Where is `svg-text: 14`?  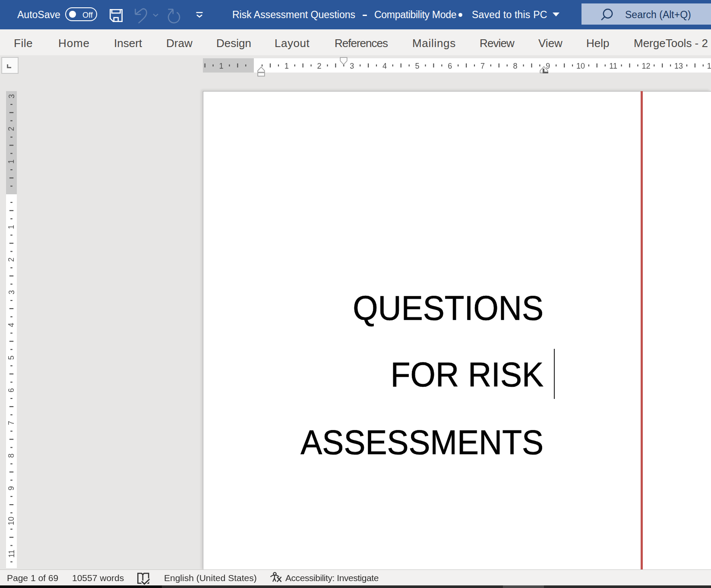 svg-text: 14 is located at coordinates (709, 66).